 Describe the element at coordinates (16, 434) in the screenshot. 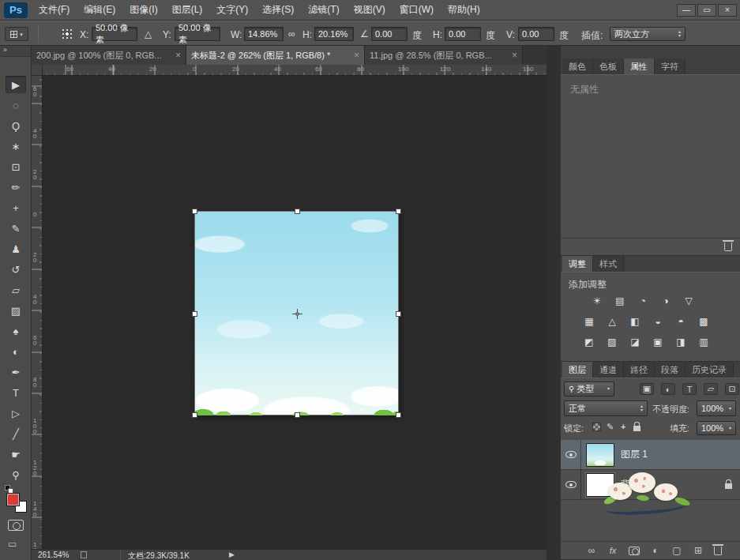

I see `line-tool: ╱` at that location.